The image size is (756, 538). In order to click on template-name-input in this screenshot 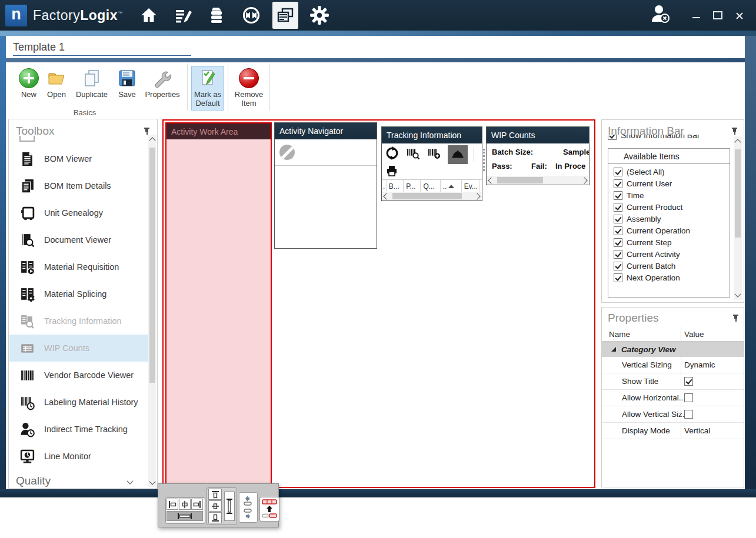, I will do `click(102, 47)`.